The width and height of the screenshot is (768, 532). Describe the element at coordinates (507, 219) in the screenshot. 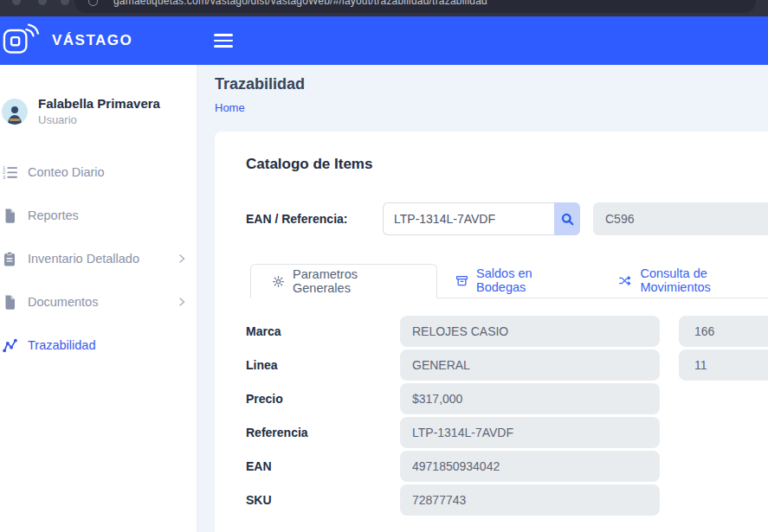

I see `search-row: EAN / Referencia: C596` at that location.